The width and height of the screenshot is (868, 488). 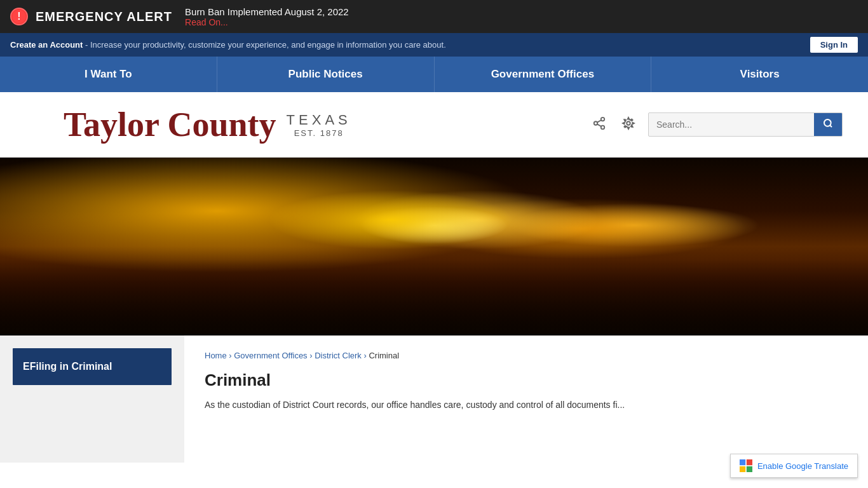 What do you see at coordinates (526, 380) in the screenshot?
I see `page-title: Criminal` at bounding box center [526, 380].